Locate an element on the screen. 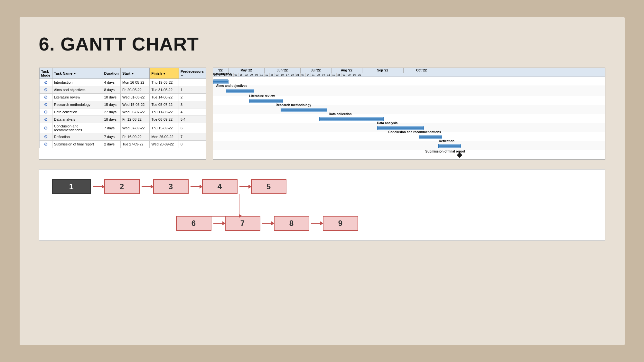 Image resolution: width=644 pixels, height=362 pixels. table-row: ⚙ Research methodology 15 days Wed 15-06… is located at coordinates (122, 104).